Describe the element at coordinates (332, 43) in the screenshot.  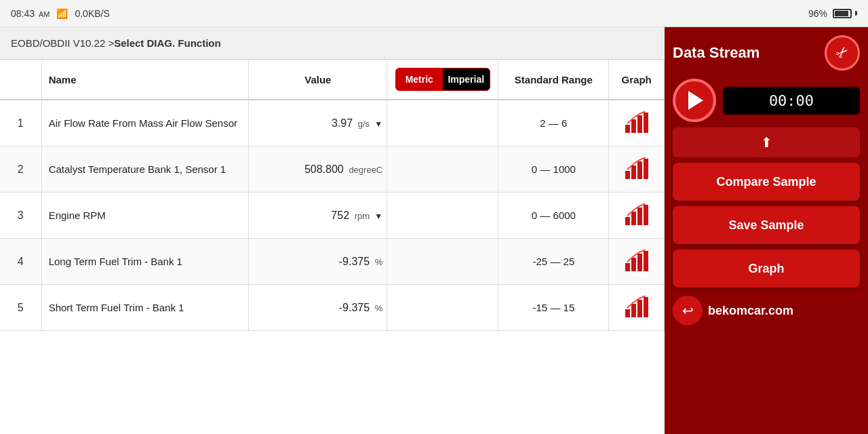
I see `breadcrumb: EOBD/OBDII V10.22 > Select DIAG. Functio…` at that location.